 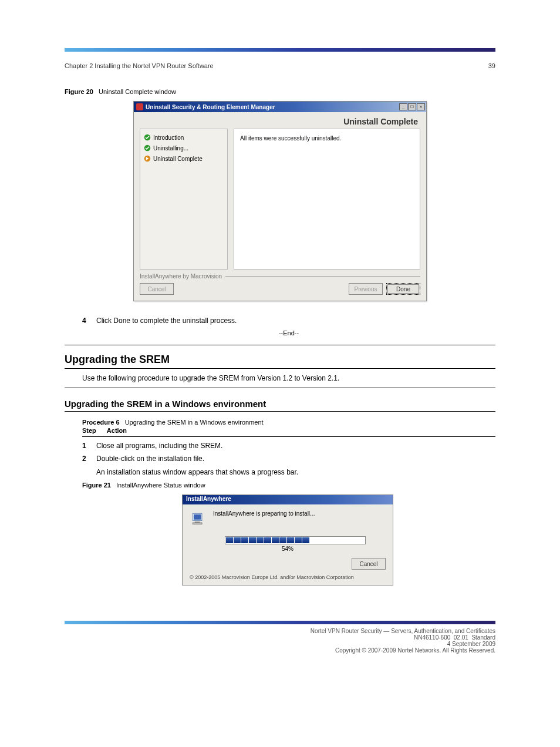 What do you see at coordinates (280, 66) in the screenshot?
I see `page-header: Chapter 2 Installing the Nortel VPN Rout…` at bounding box center [280, 66].